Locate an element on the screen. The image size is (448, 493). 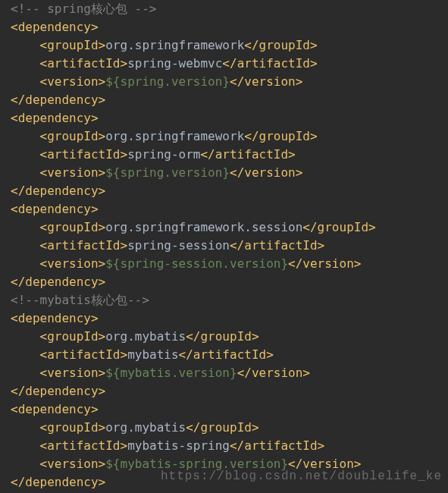
code-token: ${spring-session.version} is located at coordinates (197, 264).